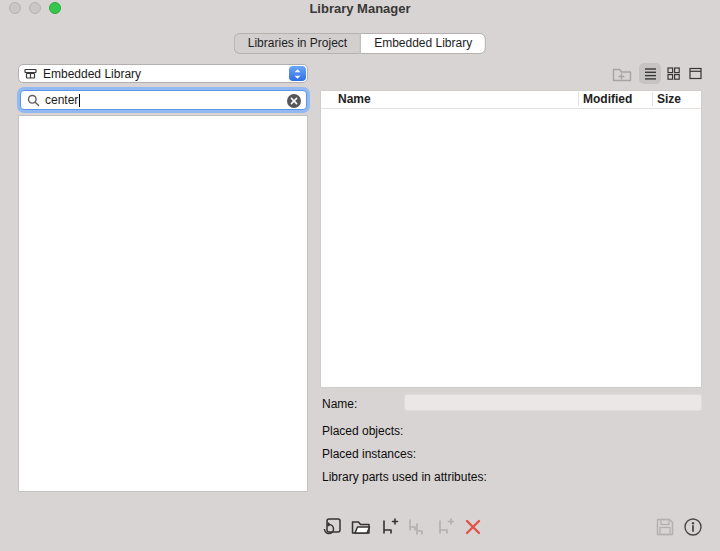  Describe the element at coordinates (297, 44) in the screenshot. I see `tab-libraries-in-project: Libraries in Project` at that location.